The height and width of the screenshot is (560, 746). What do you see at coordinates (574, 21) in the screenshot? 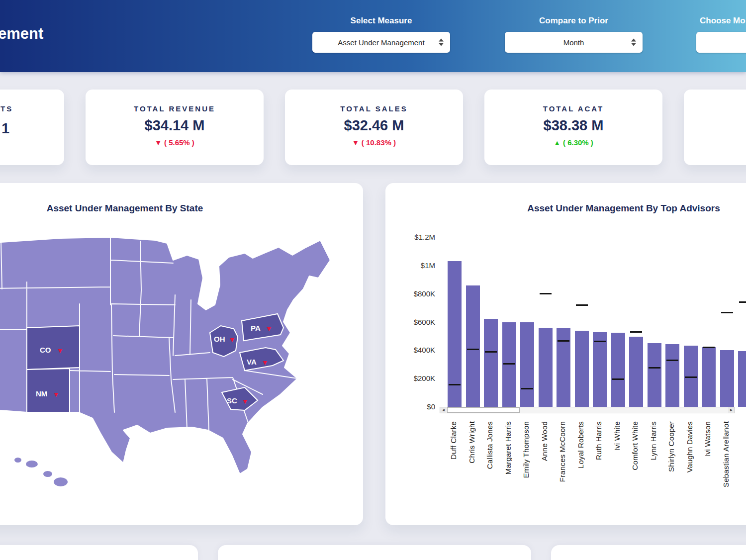
I see `compare-to-prior-label: Compare to Prior` at bounding box center [574, 21].